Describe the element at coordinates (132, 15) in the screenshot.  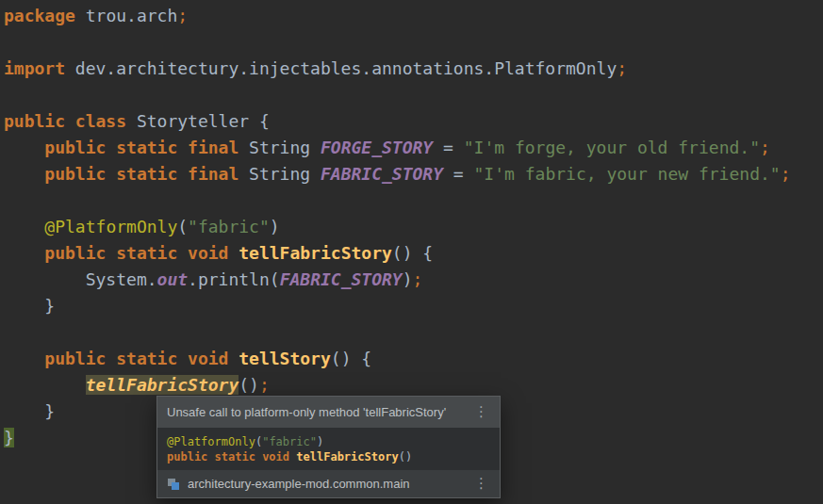
I see `code-token: trou.arch` at that location.